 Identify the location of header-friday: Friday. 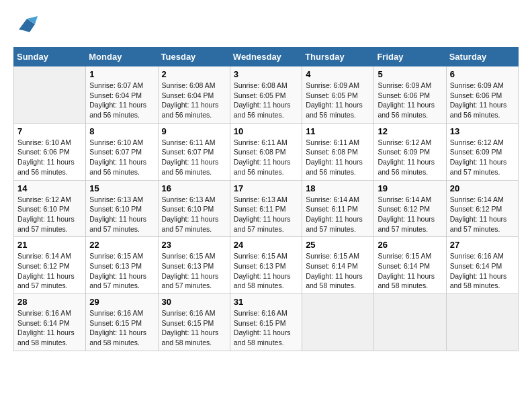
(410, 57).